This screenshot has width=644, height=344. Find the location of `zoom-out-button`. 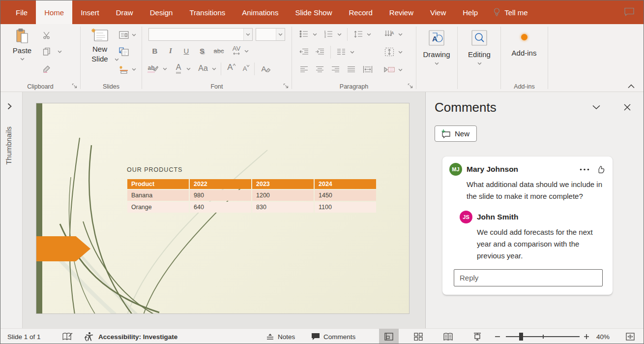

zoom-out-button is located at coordinates (498, 337).